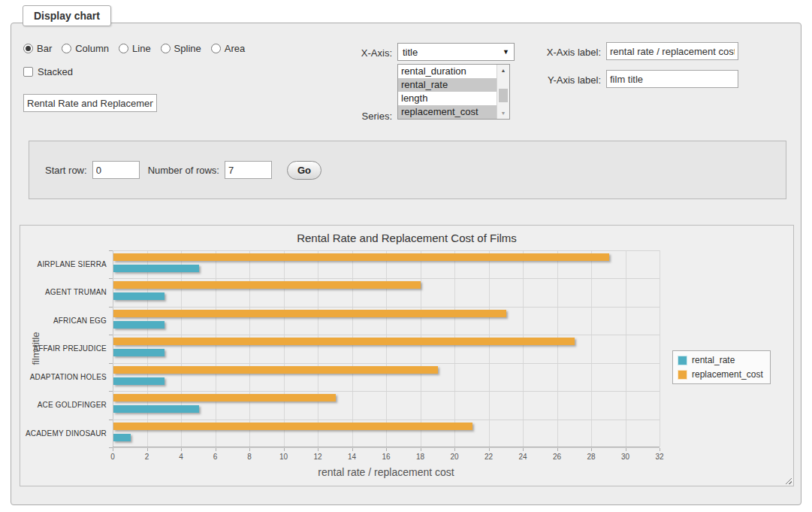 Image resolution: width=812 pixels, height=512 pixels. Describe the element at coordinates (67, 16) in the screenshot. I see `panel-title: Display chart` at that location.